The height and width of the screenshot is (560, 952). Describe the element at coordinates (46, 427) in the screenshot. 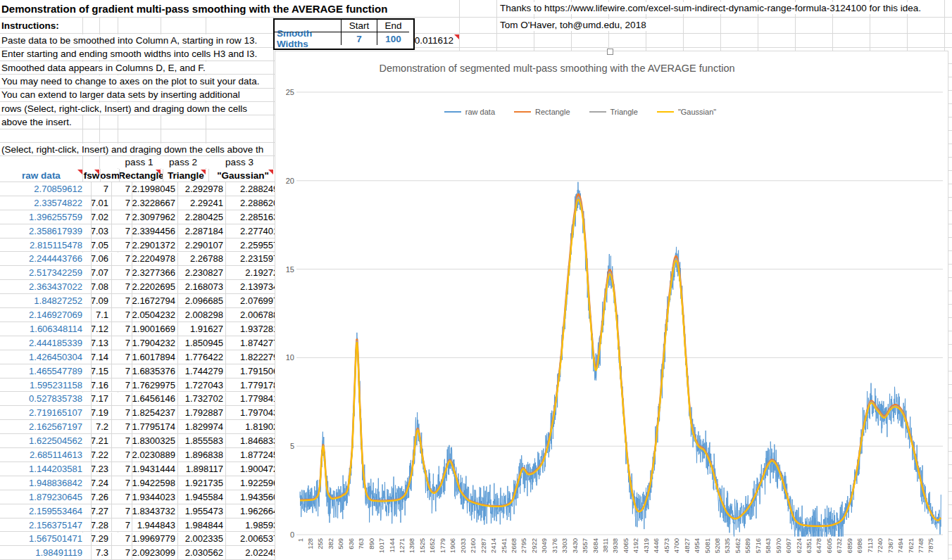

I see `table-cell: 2.162567197` at that location.